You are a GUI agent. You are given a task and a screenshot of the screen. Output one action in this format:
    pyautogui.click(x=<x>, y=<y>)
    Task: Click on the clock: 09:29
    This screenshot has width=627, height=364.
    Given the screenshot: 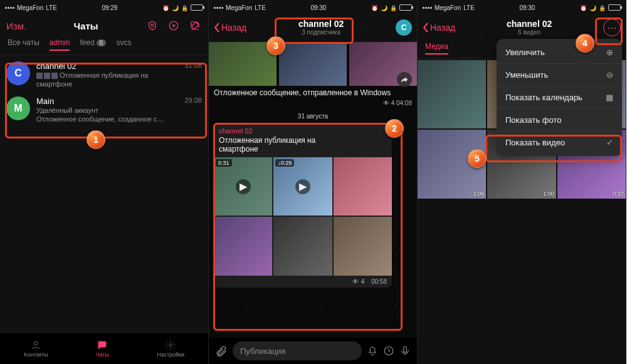 What is the action you would take?
    pyautogui.click(x=109, y=8)
    